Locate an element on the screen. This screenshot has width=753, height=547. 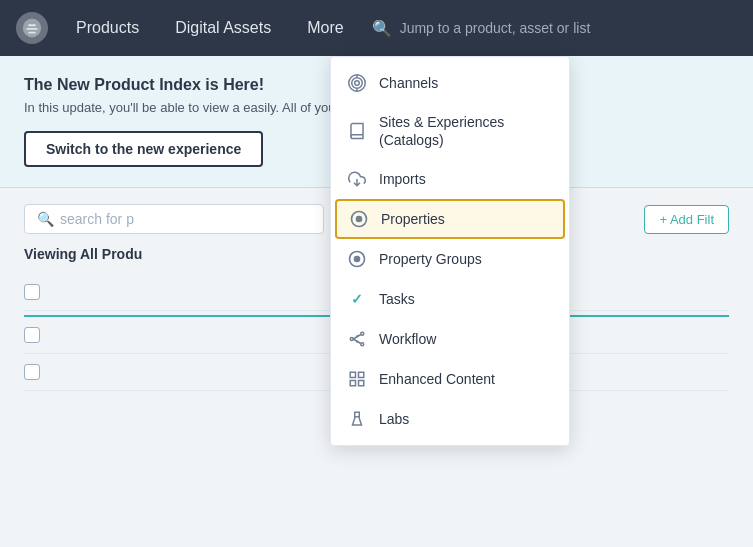
header-checkbox is located at coordinates (32, 292).